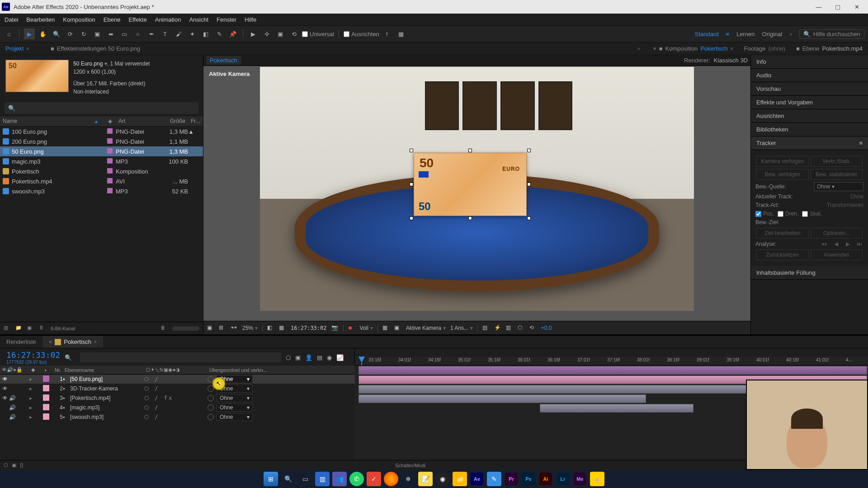 The height and width of the screenshot is (488, 868). Describe the element at coordinates (521, 328) in the screenshot. I see `flowchart-icon: ⬡` at that location.